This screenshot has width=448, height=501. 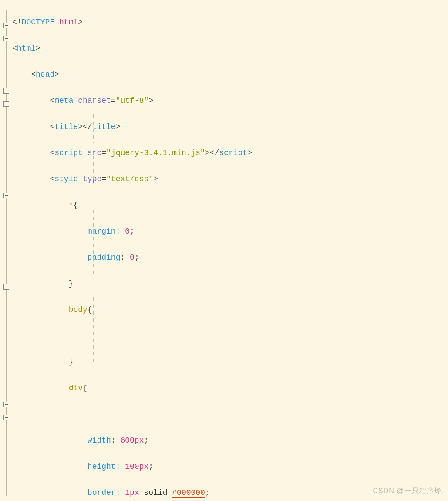 I want to click on code-line: <html>, so click(x=132, y=48).